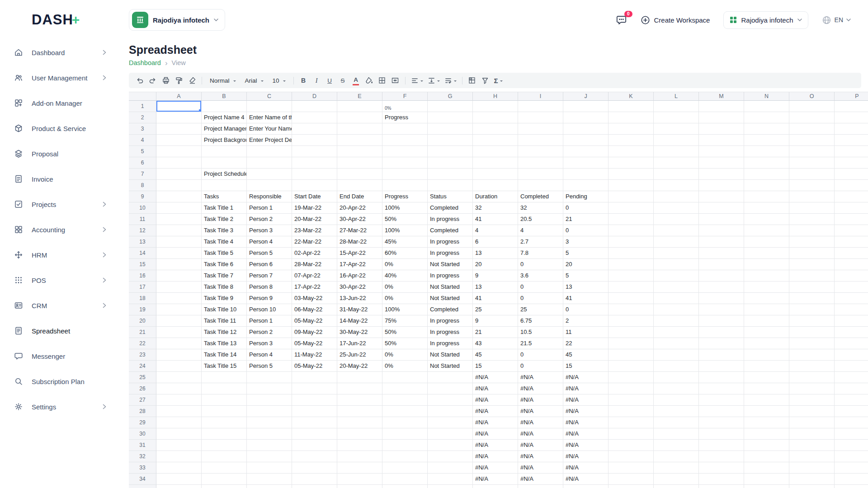  Describe the element at coordinates (179, 310) in the screenshot. I see `cell-A19` at that location.